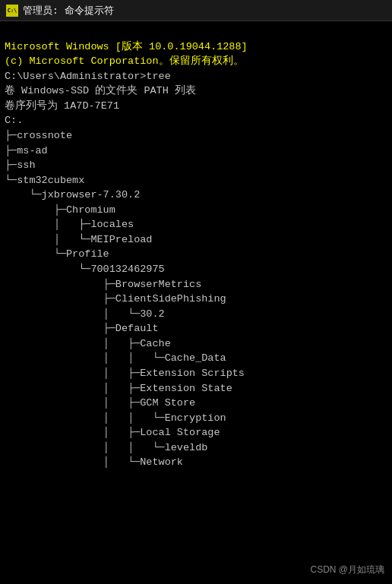 This screenshot has height=584, width=392. Describe the element at coordinates (196, 374) in the screenshot. I see `terminal-line: │ ├─Extension Scripts` at that location.